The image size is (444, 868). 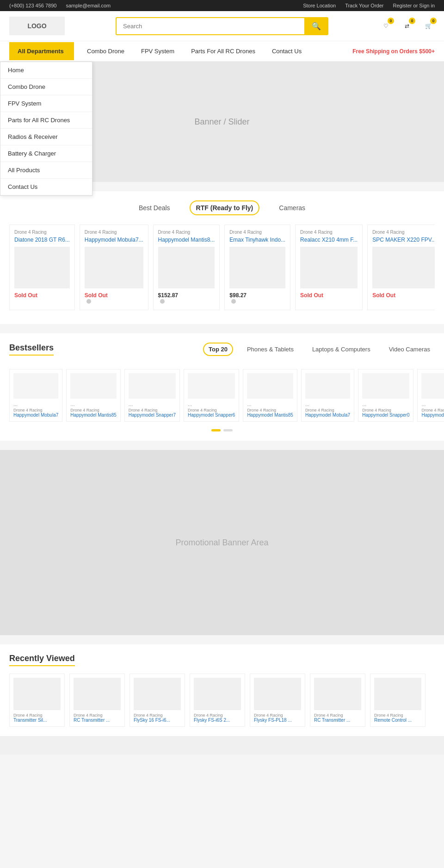 I want to click on sign-in-link: Sign in, so click(x=427, y=6).